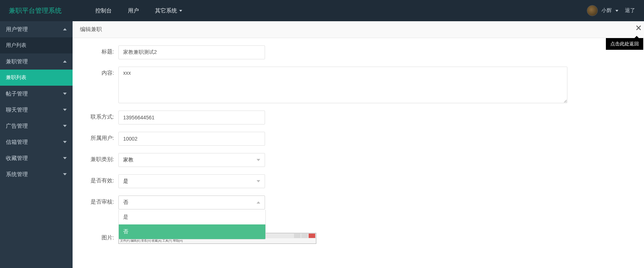 This screenshot has height=268, width=644. I want to click on option-label: 否, so click(126, 232).